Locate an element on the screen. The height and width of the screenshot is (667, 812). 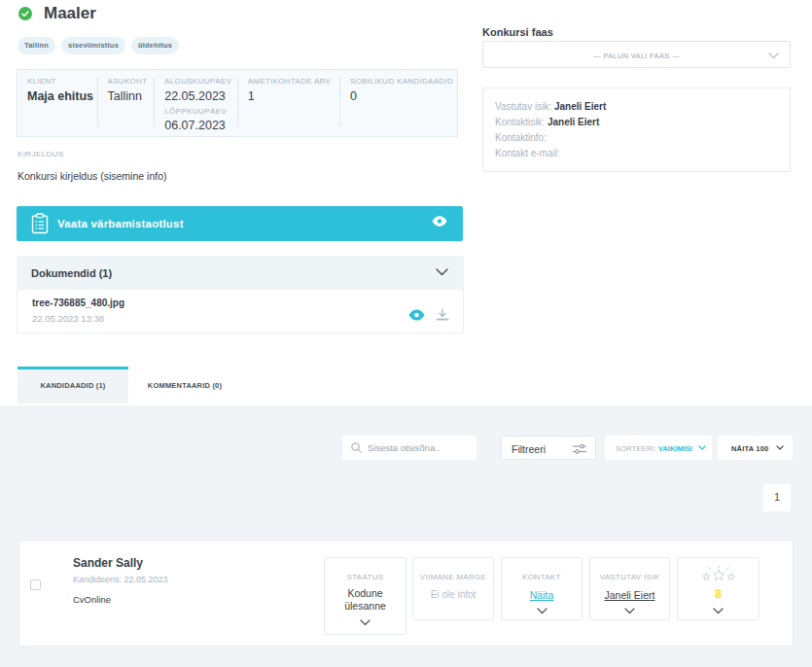
contact-row-contact-info: Kontaktinfo: is located at coordinates (636, 138).